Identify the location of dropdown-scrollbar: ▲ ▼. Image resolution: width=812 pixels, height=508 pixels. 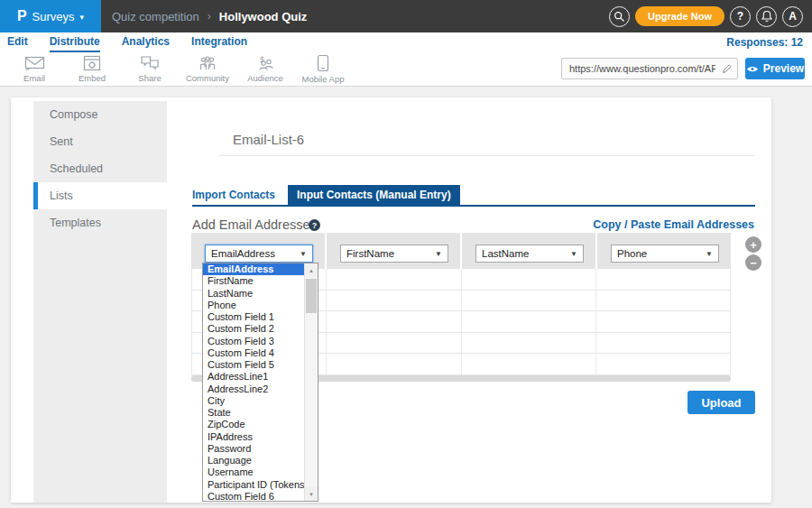
(310, 383).